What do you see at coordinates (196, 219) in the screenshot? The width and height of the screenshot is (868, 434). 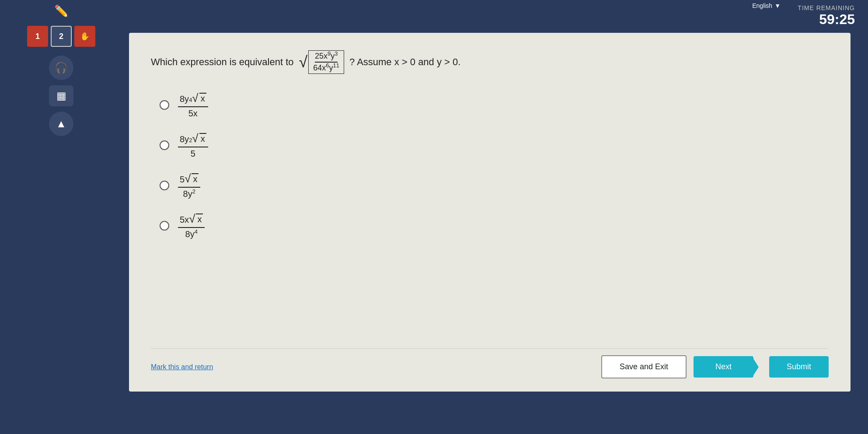 I see `sqrt-x-d: √x` at bounding box center [196, 219].